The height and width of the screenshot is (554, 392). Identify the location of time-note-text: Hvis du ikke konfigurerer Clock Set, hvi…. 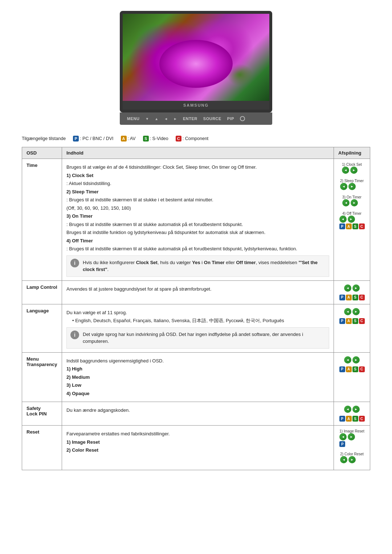
(204, 266).